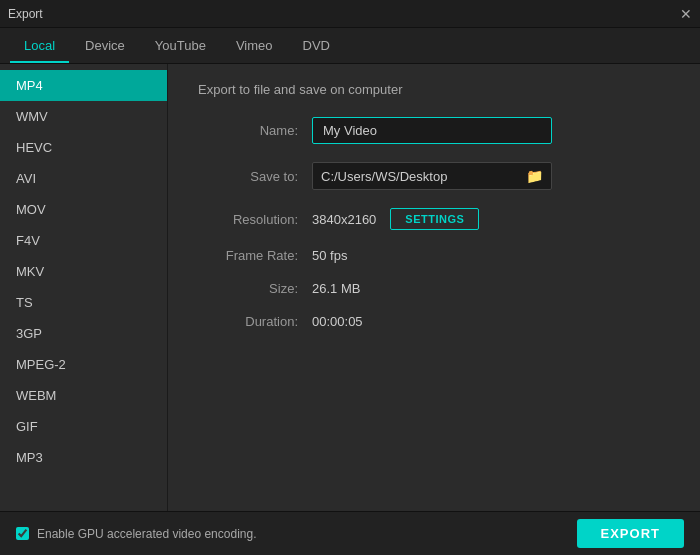 The width and height of the screenshot is (700, 555). Describe the element at coordinates (686, 14) in the screenshot. I see `close-button: ✕` at that location.